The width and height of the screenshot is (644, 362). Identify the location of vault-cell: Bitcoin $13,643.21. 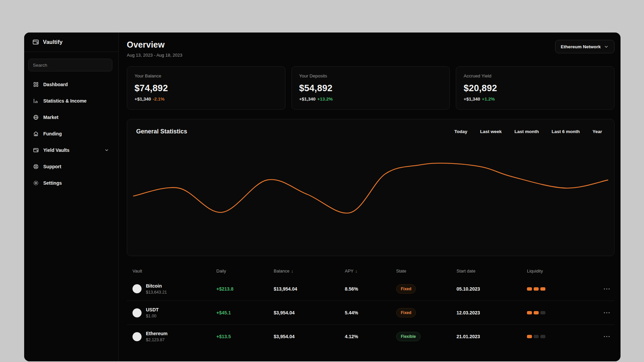
(174, 289).